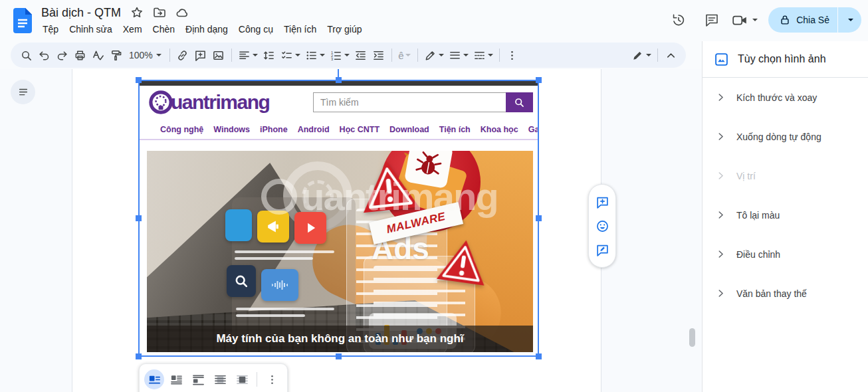 The height and width of the screenshot is (392, 868). I want to click on editing-mode-icon, so click(641, 55).